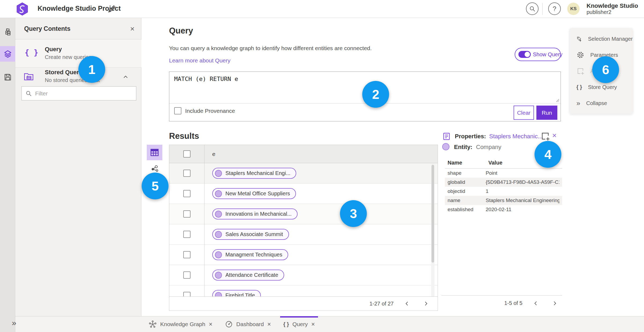 The width and height of the screenshot is (644, 332). I want to click on prop-col-value: Value, so click(495, 163).